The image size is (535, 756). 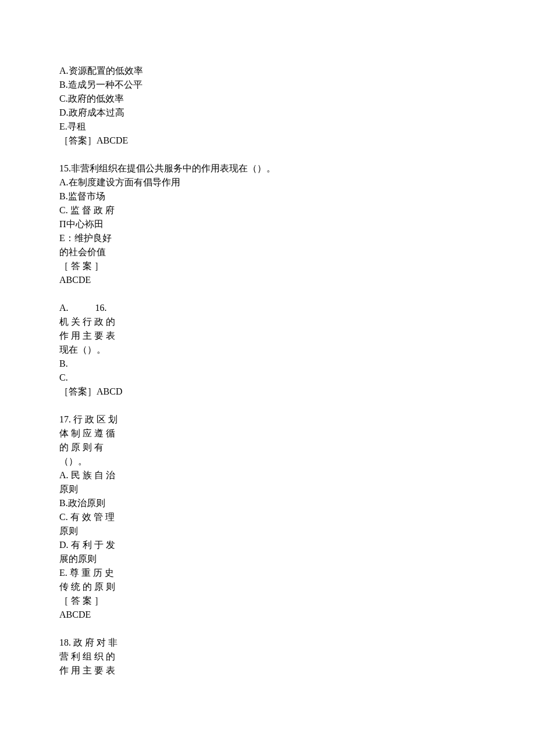 What do you see at coordinates (268, 127) in the screenshot?
I see `option-e: E.寻租` at bounding box center [268, 127].